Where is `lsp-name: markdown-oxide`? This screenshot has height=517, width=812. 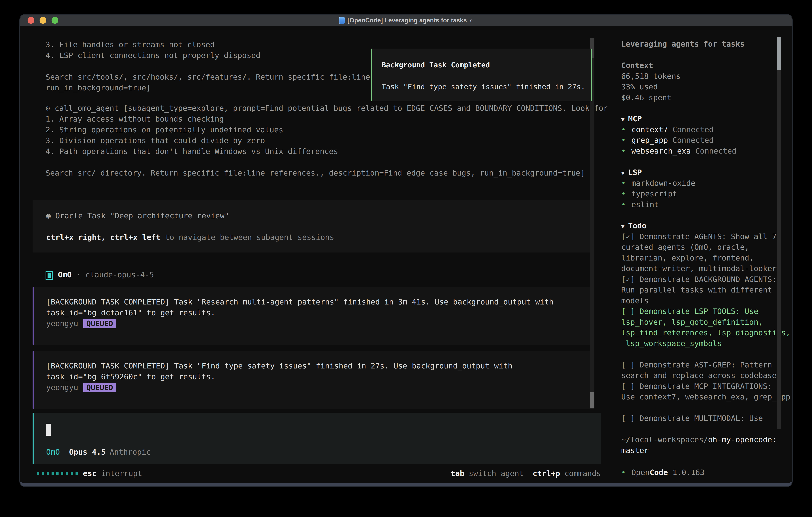 lsp-name: markdown-oxide is located at coordinates (663, 183).